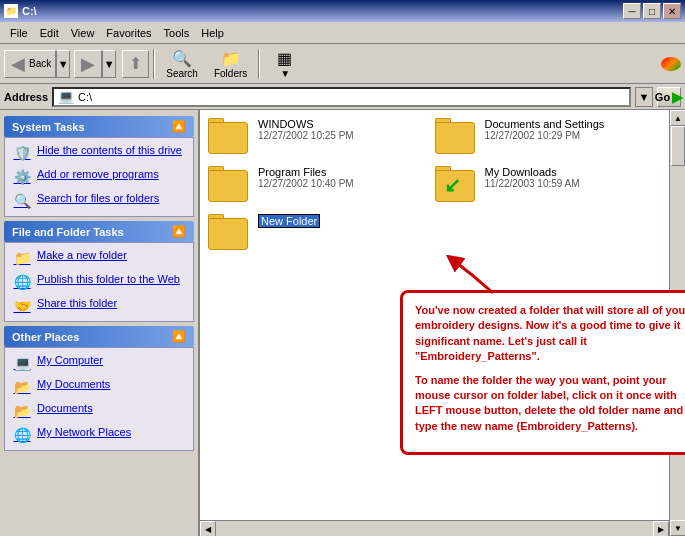 The width and height of the screenshot is (685, 536). What do you see at coordinates (99, 177) in the screenshot?
I see `system-tasks-body: 🛡️ Hide the contents of this drive ⚙️ Ad…` at bounding box center [99, 177].